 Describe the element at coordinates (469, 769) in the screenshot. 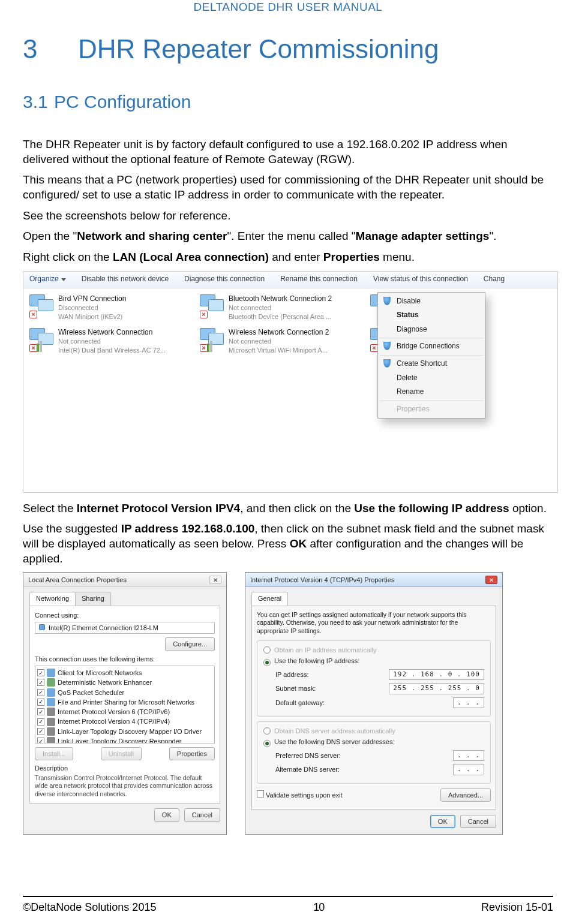

I see `alternate-dns-input: . . .` at that location.